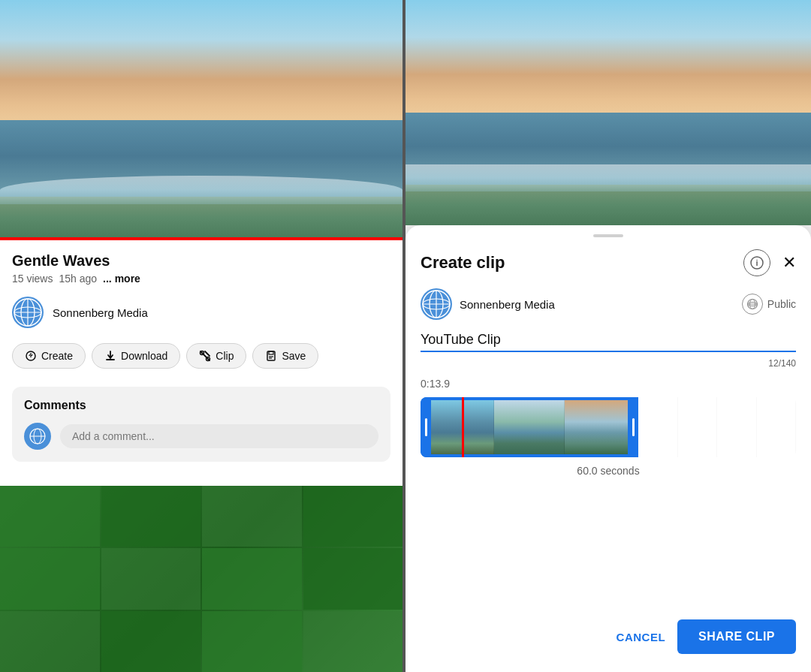  I want to click on create-button: Create, so click(49, 356).